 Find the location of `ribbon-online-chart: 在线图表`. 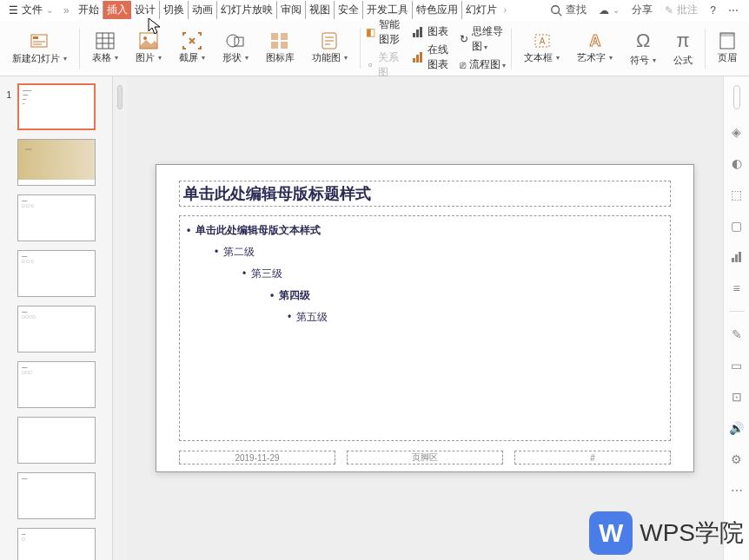

ribbon-online-chart: 在线图表 is located at coordinates (434, 57).